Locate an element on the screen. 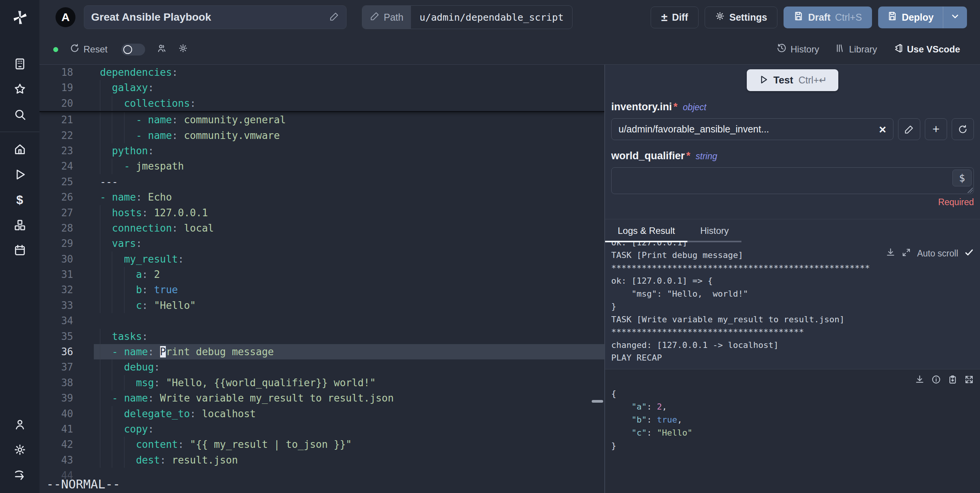 The width and height of the screenshot is (980, 493). code-line: 18dependencies: is located at coordinates (322, 72).